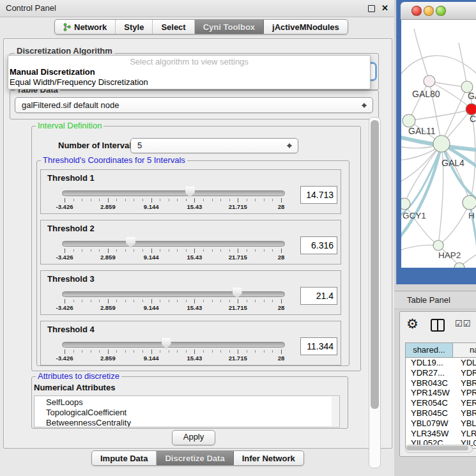 Image resolution: width=476 pixels, height=476 pixels. What do you see at coordinates (215, 146) in the screenshot?
I see `number-of-intervals-combobox: 5` at bounding box center [215, 146].